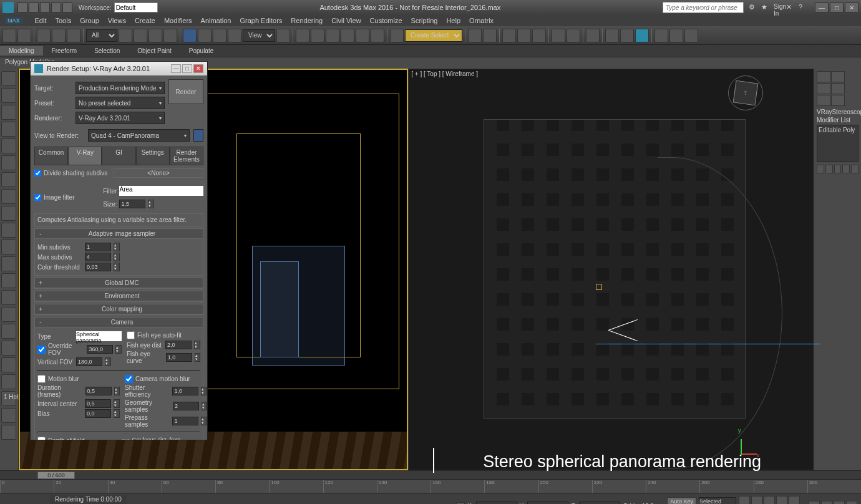  Describe the element at coordinates (9, 163) in the screenshot. I see `left-tool-6-icon` at that location.